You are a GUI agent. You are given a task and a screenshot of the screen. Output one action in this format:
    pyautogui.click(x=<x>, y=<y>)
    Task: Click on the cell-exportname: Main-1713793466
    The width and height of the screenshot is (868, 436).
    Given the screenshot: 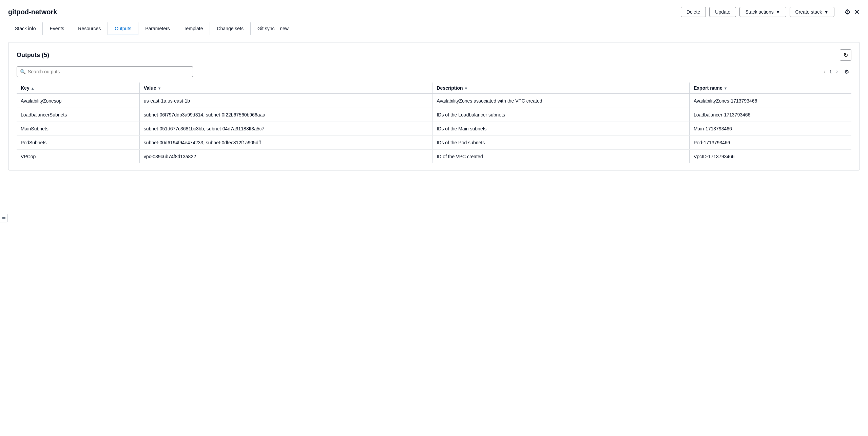 What is the action you would take?
    pyautogui.click(x=770, y=129)
    